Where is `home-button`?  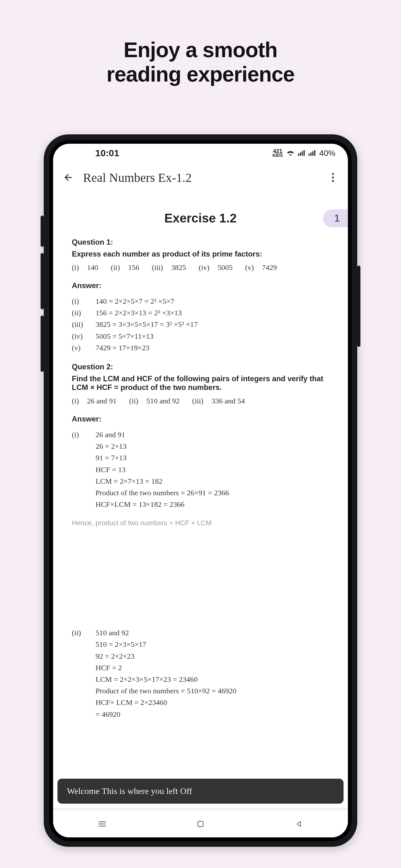
home-button is located at coordinates (201, 824).